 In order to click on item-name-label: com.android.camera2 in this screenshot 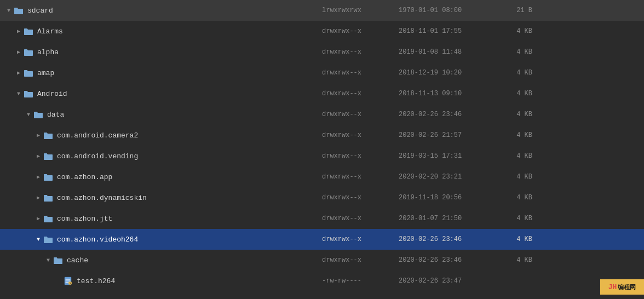, I will do `click(97, 136)`.